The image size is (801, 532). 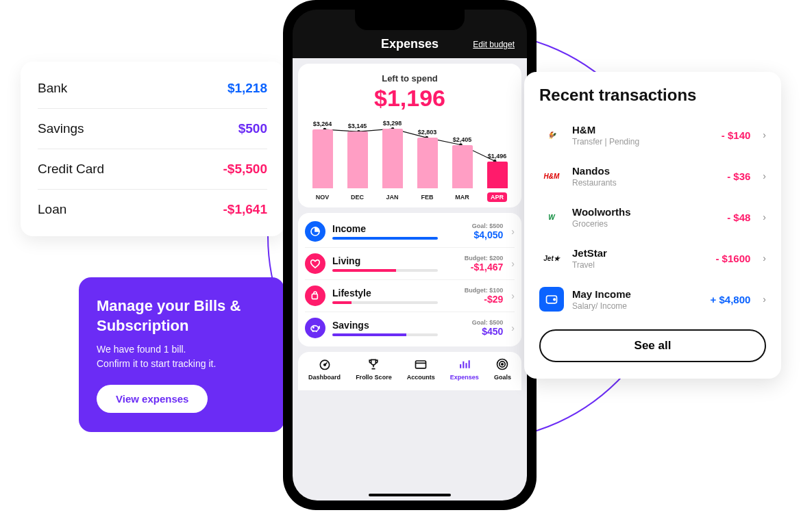 What do you see at coordinates (552, 217) in the screenshot?
I see `merchant-icon: W` at bounding box center [552, 217].